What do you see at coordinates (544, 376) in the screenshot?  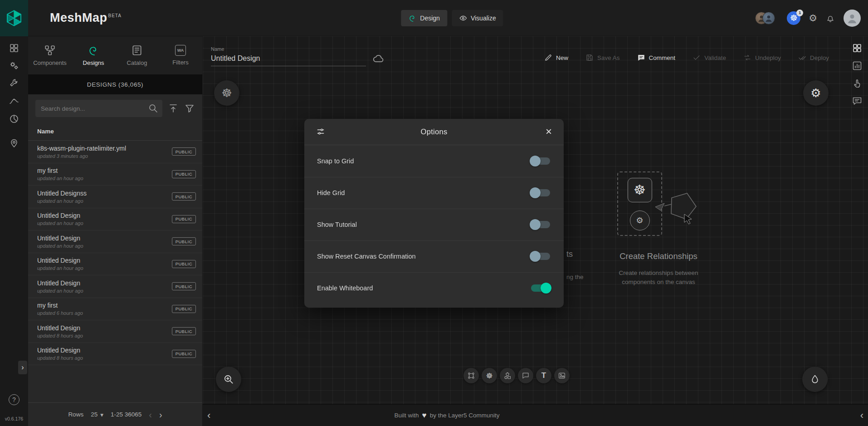 I see `text-tool-button: T` at bounding box center [544, 376].